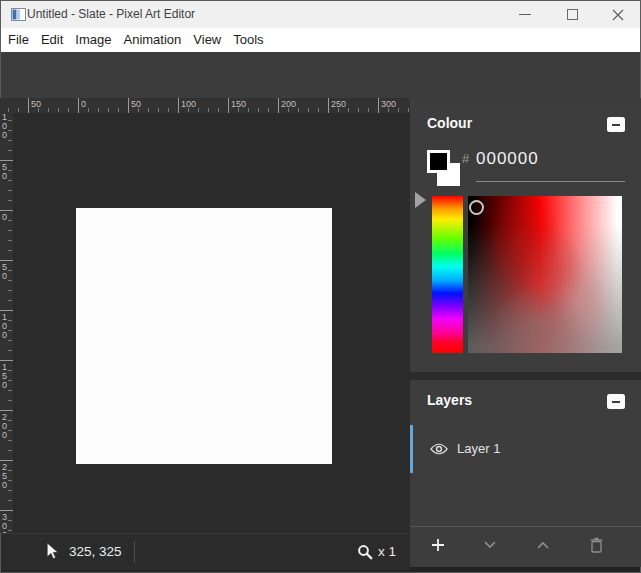 Image resolution: width=641 pixels, height=573 pixels. Describe the element at coordinates (36, 104) in the screenshot. I see `ruler-label: 50` at that location.